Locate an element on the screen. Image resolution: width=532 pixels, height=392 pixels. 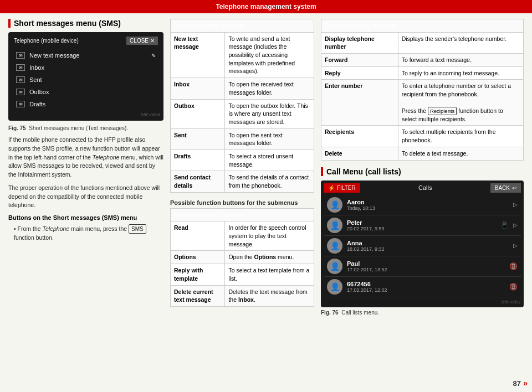
table-row: Delete To delete a text message. is located at coordinates (422, 153).